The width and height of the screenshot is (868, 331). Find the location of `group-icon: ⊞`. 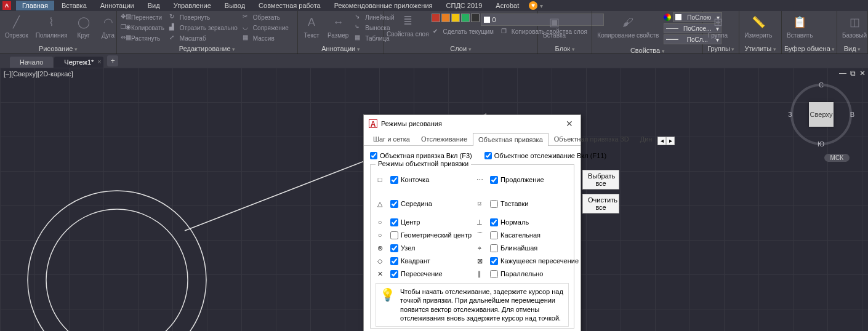

group-icon: ⊞ is located at coordinates (718, 22).